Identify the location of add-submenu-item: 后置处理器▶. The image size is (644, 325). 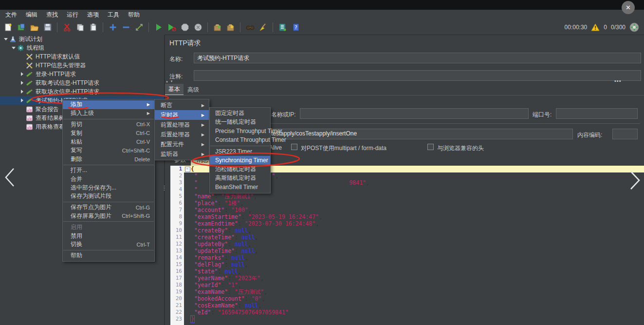
(182, 134).